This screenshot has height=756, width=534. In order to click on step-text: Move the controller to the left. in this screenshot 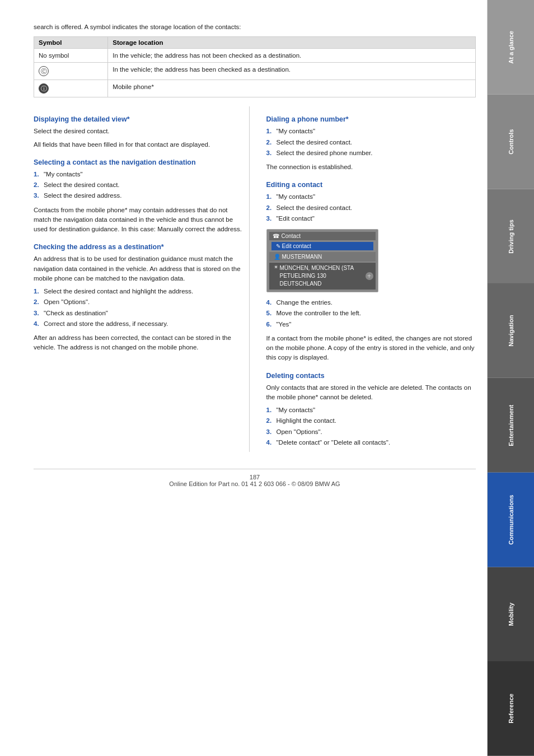, I will do `click(319, 314)`.